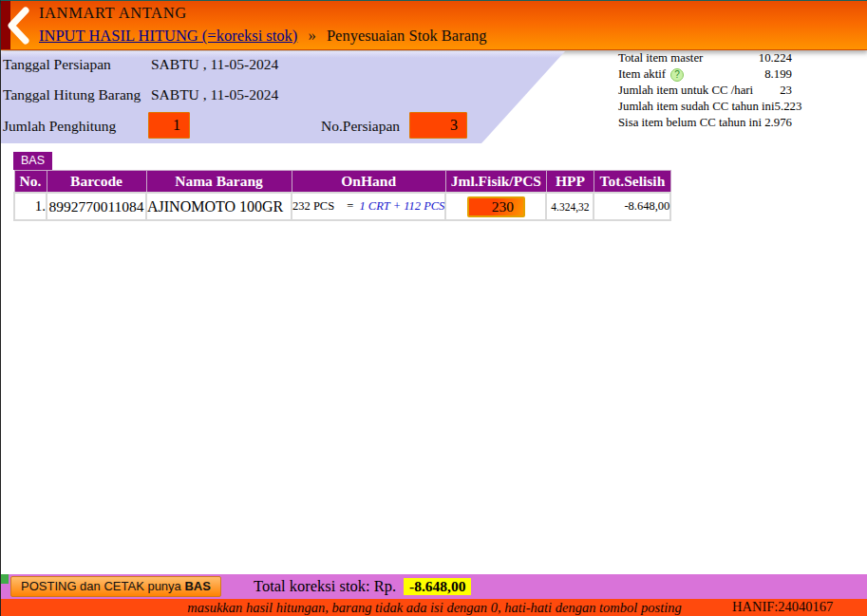  What do you see at coordinates (368, 207) in the screenshot?
I see `cell-onhand: 232 PCS = 1 CRT + 112 PCS` at bounding box center [368, 207].